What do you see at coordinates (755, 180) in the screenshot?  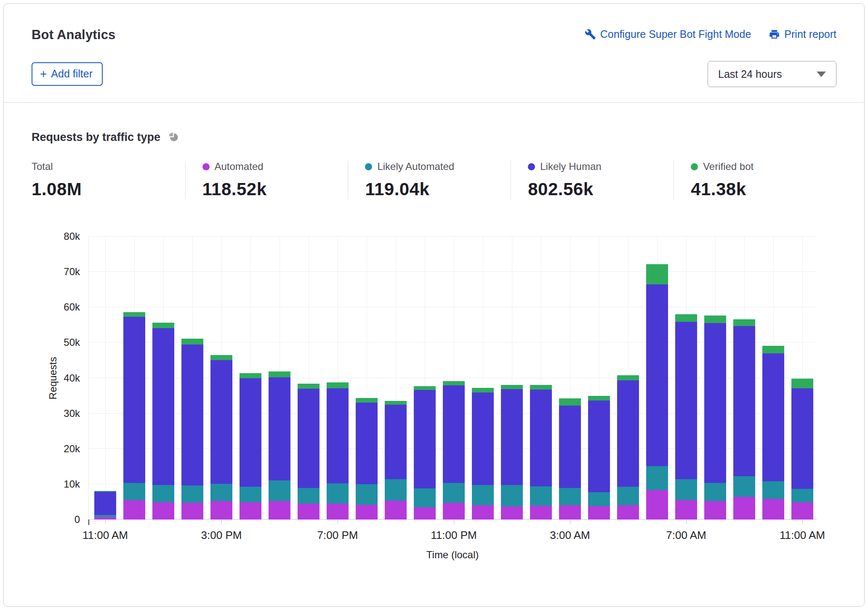 I see `stat-verified-bot: Verified bot 41.38k` at bounding box center [755, 180].